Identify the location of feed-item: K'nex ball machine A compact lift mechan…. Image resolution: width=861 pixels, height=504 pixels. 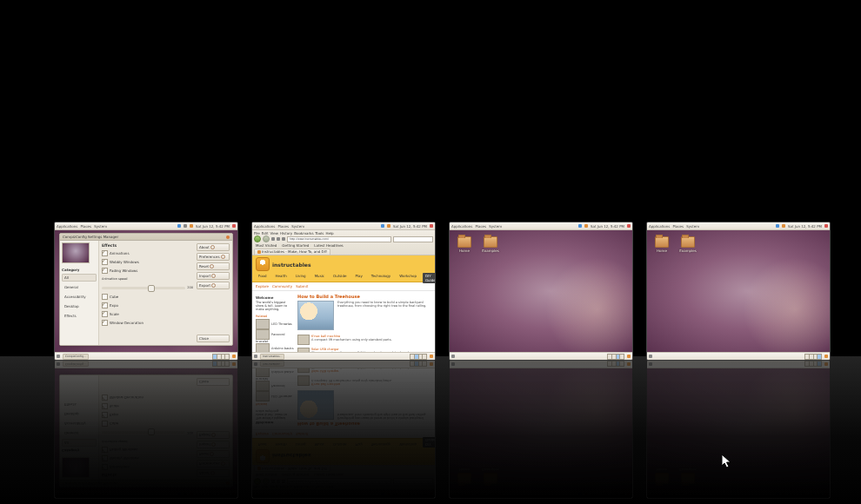
(364, 340).